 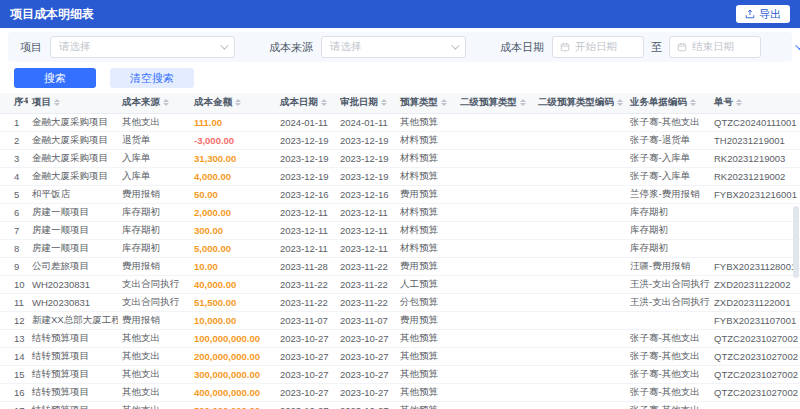 What do you see at coordinates (426, 140) in the screenshot?
I see `cell-budget_type: 材料预算` at bounding box center [426, 140].